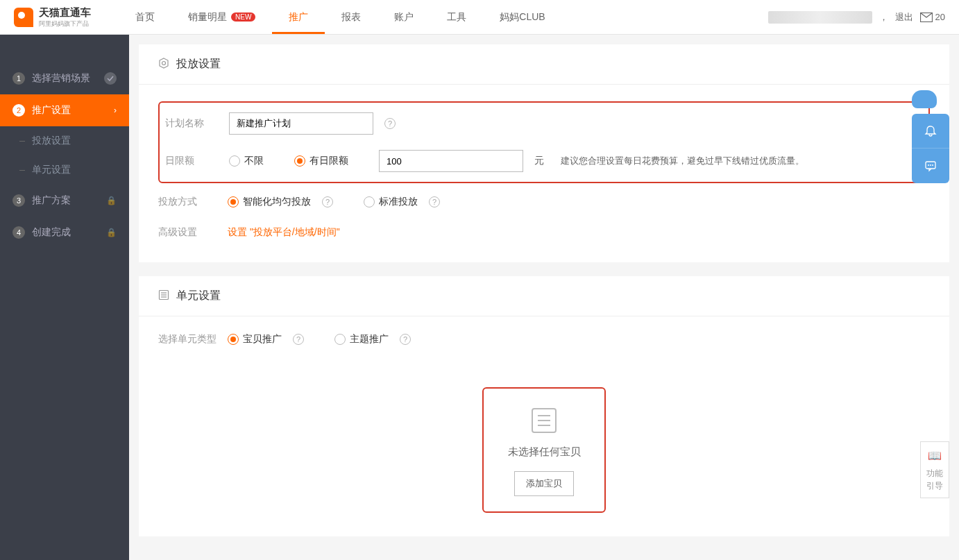 This screenshot has height=560, width=959. I want to click on step-label: 推广方案, so click(69, 201).